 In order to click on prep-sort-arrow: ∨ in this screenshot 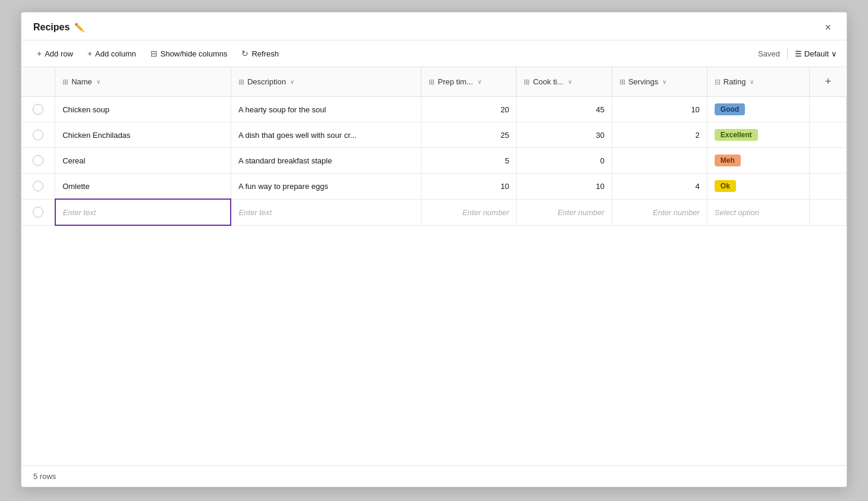, I will do `click(479, 82)`.